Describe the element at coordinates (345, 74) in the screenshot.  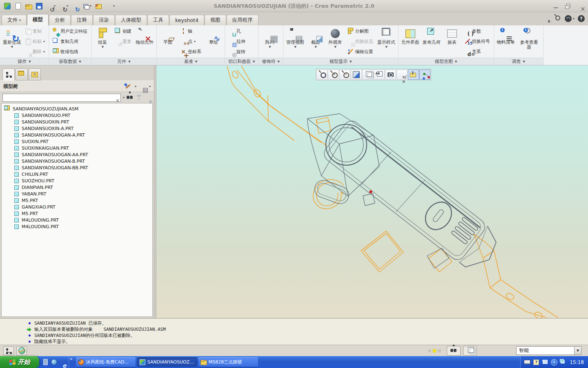
I see `zoom-out-button: −` at that location.